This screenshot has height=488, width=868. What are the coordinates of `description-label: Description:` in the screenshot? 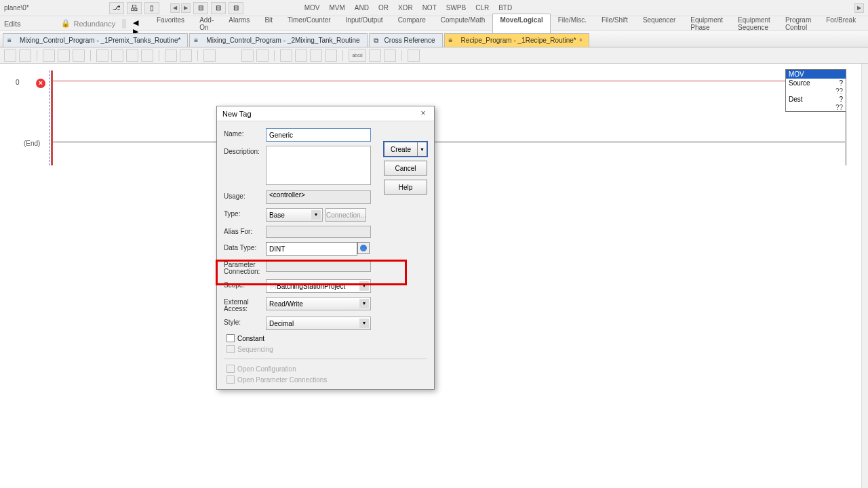 It's located at (245, 150).